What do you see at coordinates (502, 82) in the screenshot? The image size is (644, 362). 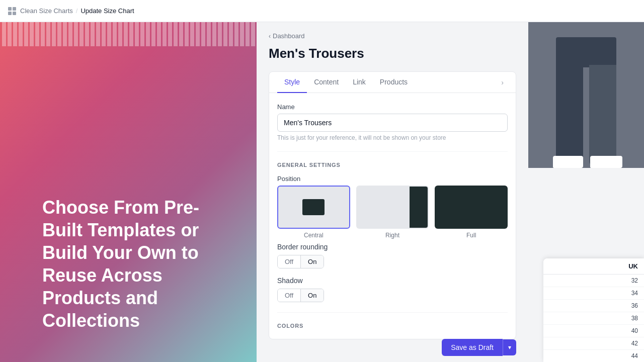 I see `tab-collapse-button: ›` at bounding box center [502, 82].